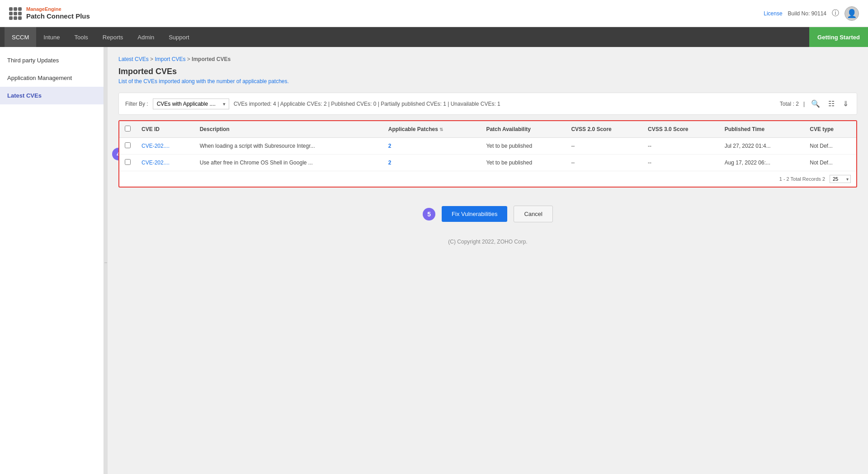 This screenshot has width=868, height=474. What do you see at coordinates (488, 129) in the screenshot?
I see `table-header: CVE ID Description Applicable Patches Pa…` at bounding box center [488, 129].